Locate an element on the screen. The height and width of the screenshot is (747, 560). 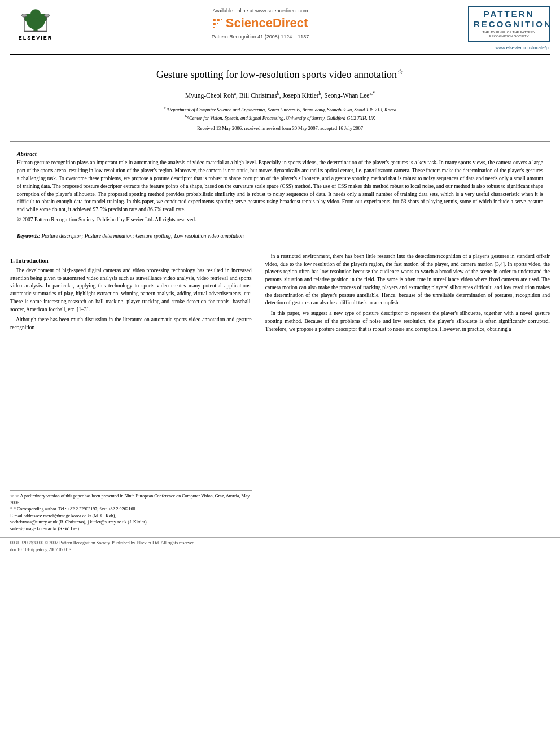
elsevier-link: www.elsevier.com/locate/pr is located at coordinates (523, 47).